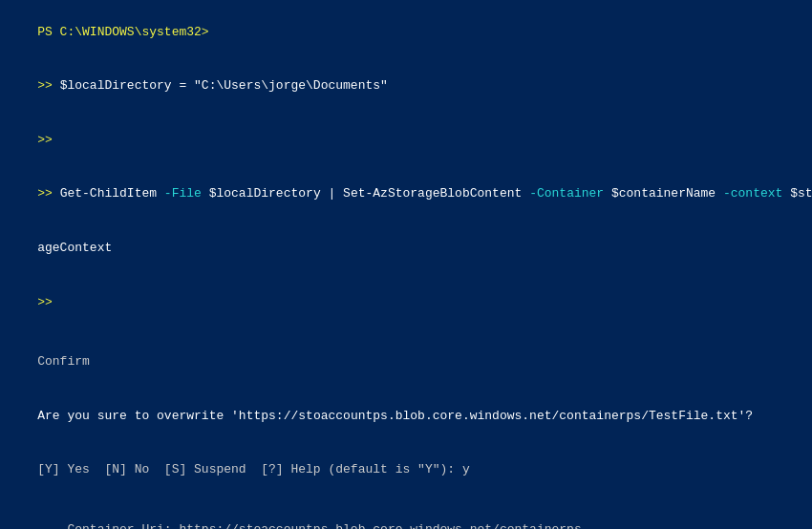 The width and height of the screenshot is (812, 529). Describe the element at coordinates (365, 193) in the screenshot. I see `cmd-4b: $localDirectory | Set-AzStorageBlobConte…` at that location.